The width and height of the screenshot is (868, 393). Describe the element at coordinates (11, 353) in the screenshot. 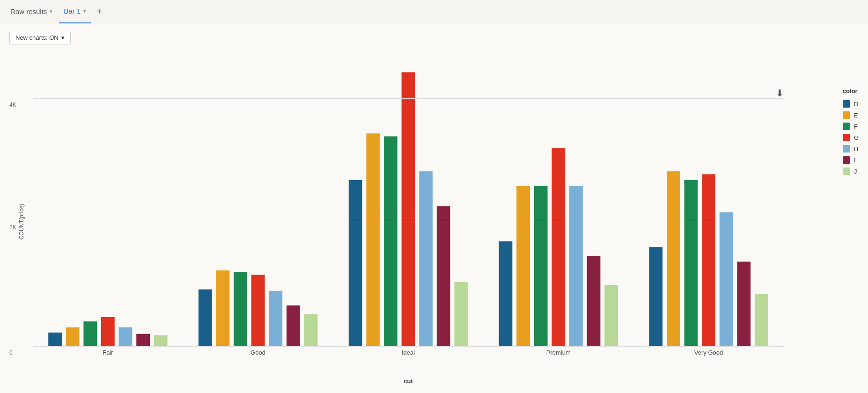

I see `y-tick: 0` at that location.